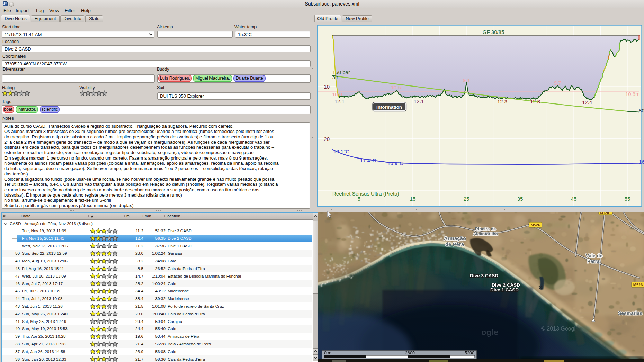  Describe the element at coordinates (641, 162) in the screenshot. I see `svg-text: 16` at that location.